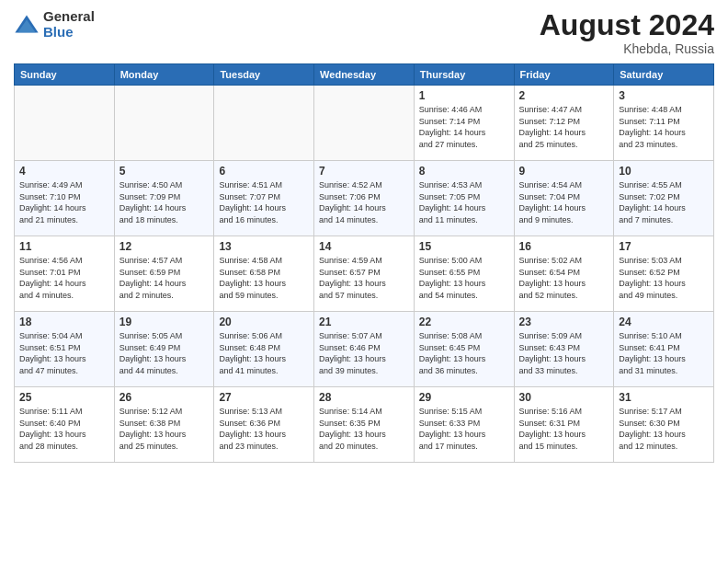 The image size is (728, 563). Describe the element at coordinates (64, 429) in the screenshot. I see `day-info: Sunrise: 5:11 AMSunset: 6:40 PMDaylight:…` at that location.